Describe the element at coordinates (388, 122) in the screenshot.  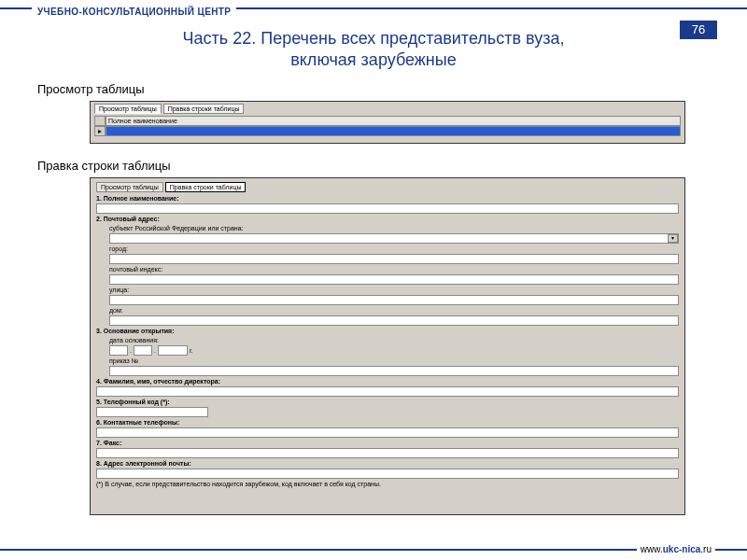
I see `table-view-panel: Просмотр таблицы Правка строки таблицы П…` at that location.